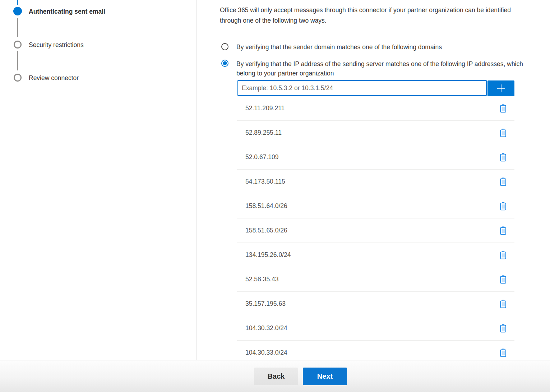 The width and height of the screenshot is (550, 392). I want to click on step-indicator-review-connector, so click(18, 78).